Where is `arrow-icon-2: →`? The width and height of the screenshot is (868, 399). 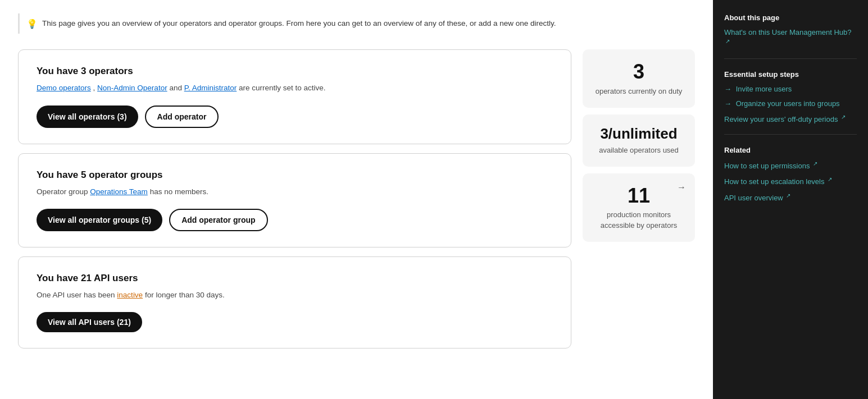
arrow-icon-2: → is located at coordinates (728, 104).